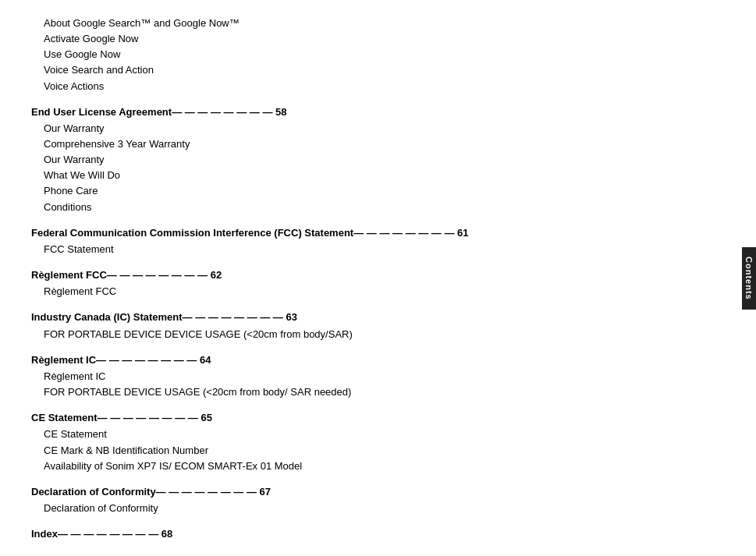  What do you see at coordinates (384, 335) in the screenshot?
I see `section-sub-items: FOR PORTABLE DEVICE DEVICE USAGE (<20cm …` at bounding box center [384, 335].